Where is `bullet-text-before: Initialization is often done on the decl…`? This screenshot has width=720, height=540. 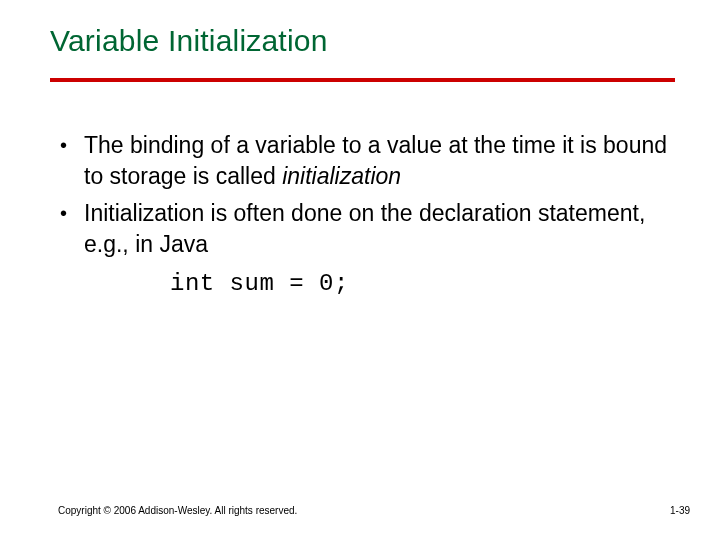 bullet-text-before: Initialization is often done on the decl… is located at coordinates (364, 228).